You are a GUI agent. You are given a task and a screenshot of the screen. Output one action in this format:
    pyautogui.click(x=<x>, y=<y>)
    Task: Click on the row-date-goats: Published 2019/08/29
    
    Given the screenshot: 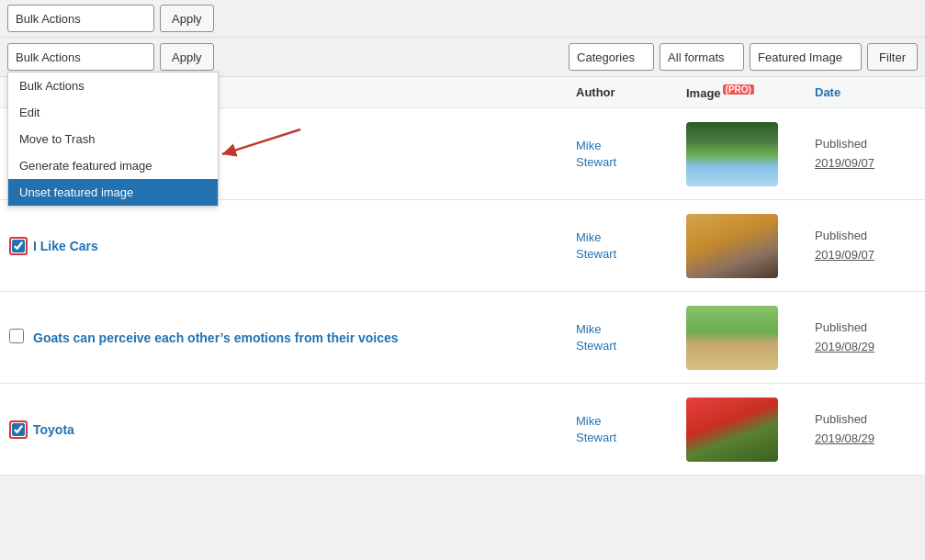 What is the action you would take?
    pyautogui.click(x=865, y=338)
    